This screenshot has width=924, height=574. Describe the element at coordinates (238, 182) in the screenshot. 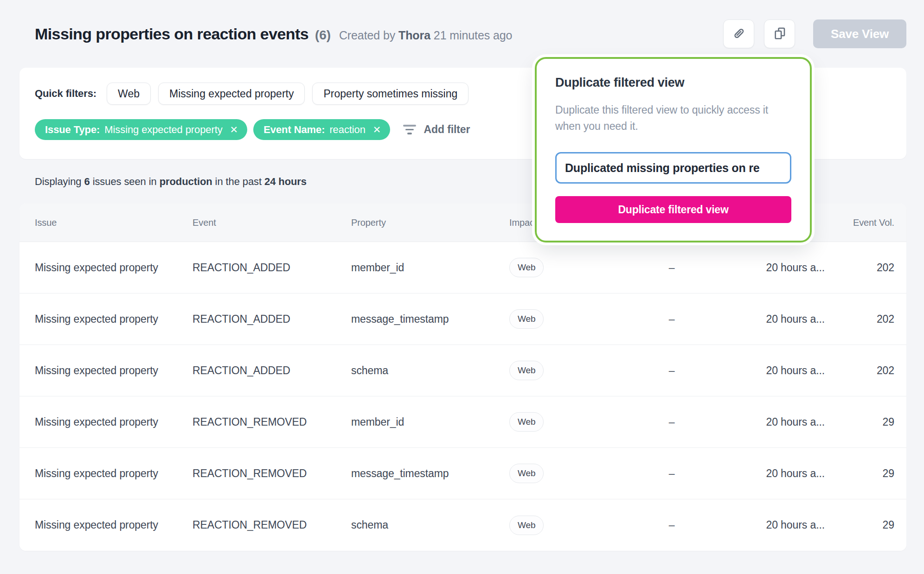

I see `summary-text: in the past` at that location.